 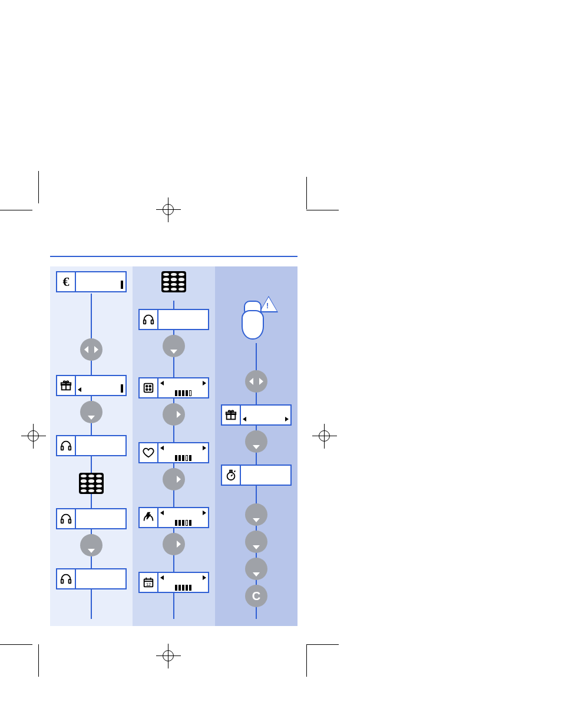 I want to click on euro-icon: €, so click(x=66, y=282).